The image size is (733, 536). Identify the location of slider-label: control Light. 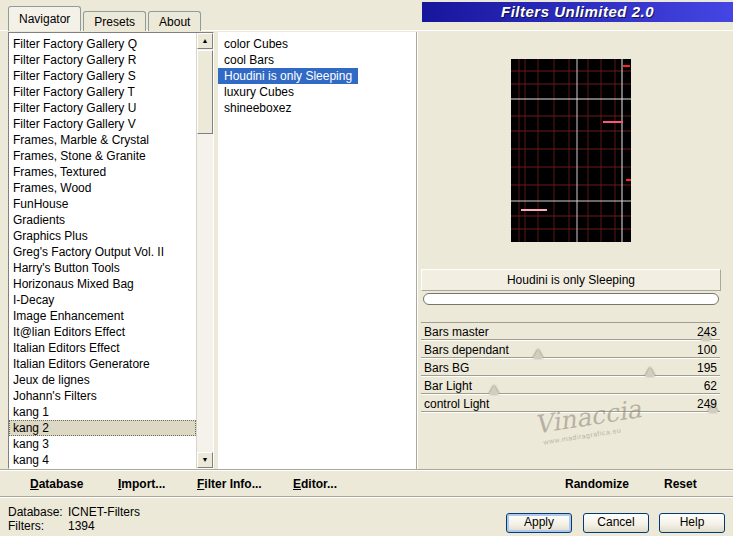
(456, 404).